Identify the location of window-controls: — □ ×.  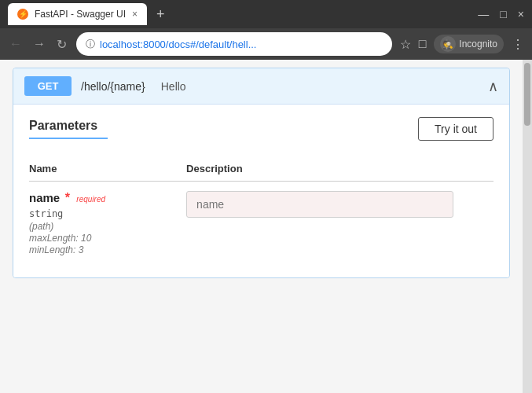
(501, 14).